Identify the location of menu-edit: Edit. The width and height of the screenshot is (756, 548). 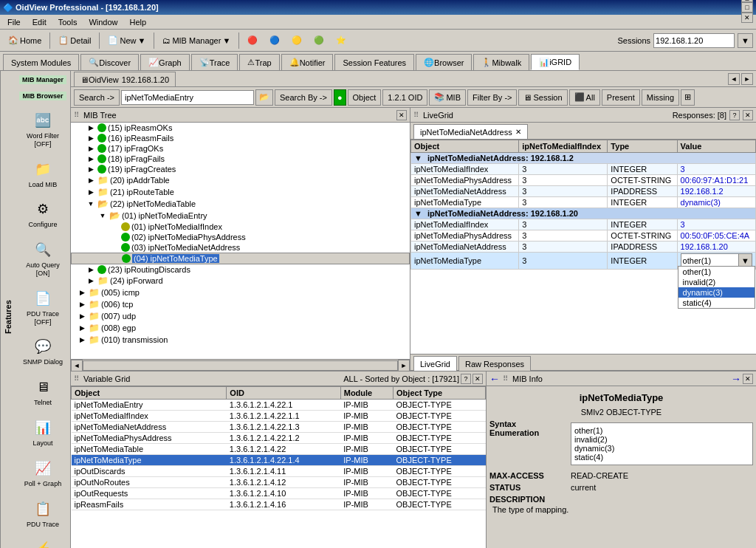
(40, 22).